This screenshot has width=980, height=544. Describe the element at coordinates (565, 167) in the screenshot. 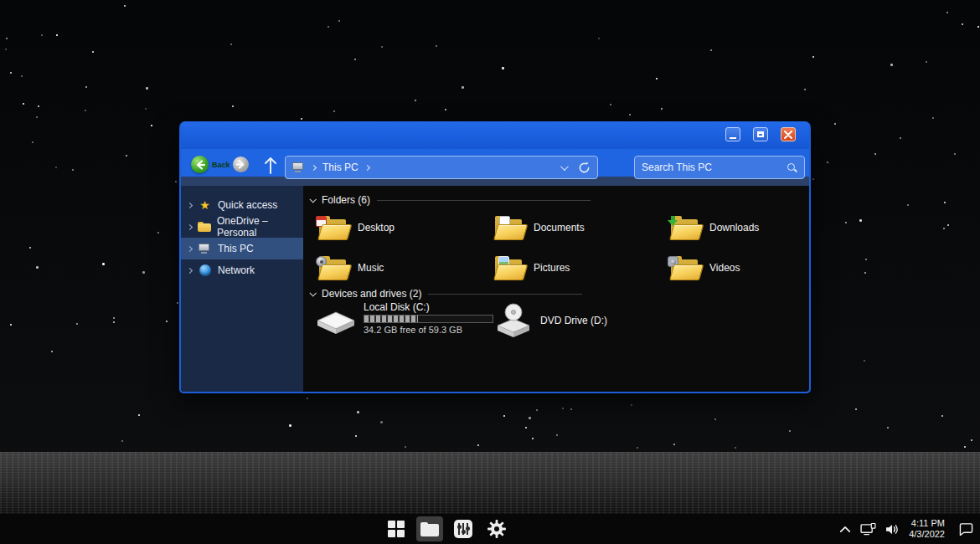

I see `address-dropdown-icon` at that location.